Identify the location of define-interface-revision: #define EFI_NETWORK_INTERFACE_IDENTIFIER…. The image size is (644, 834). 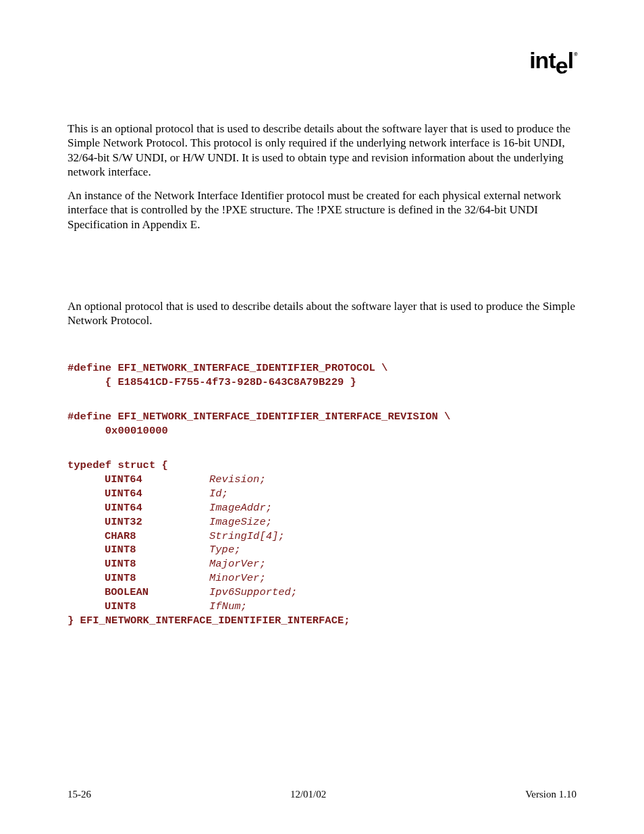
(322, 424).